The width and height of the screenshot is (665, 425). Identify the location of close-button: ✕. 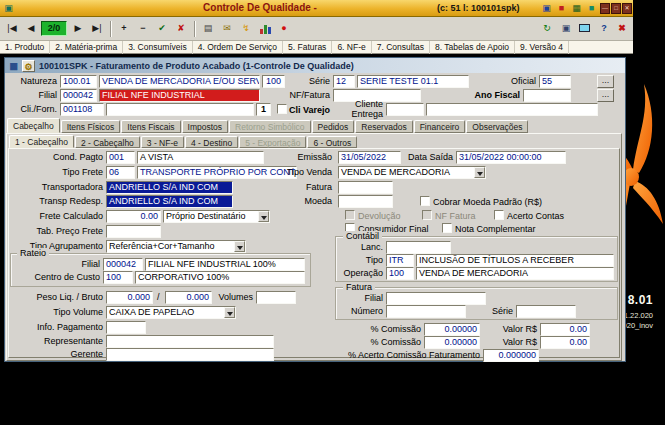
(627, 8).